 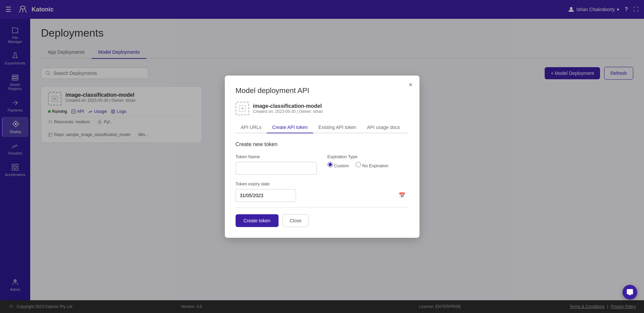 What do you see at coordinates (322, 208) in the screenshot?
I see `modal-divider` at bounding box center [322, 208].